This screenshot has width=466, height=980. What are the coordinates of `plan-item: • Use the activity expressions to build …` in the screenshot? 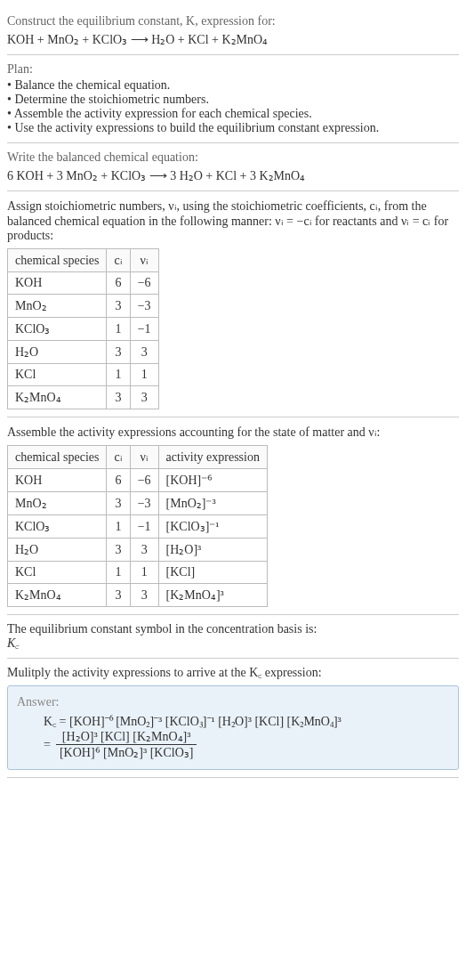 It's located at (233, 128).